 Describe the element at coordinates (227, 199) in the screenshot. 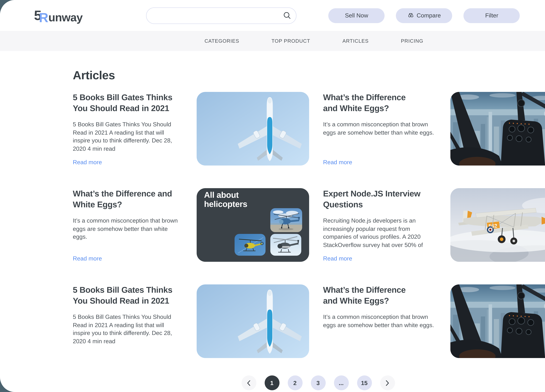

I see `helicopters-card-title: All about helicopters` at that location.